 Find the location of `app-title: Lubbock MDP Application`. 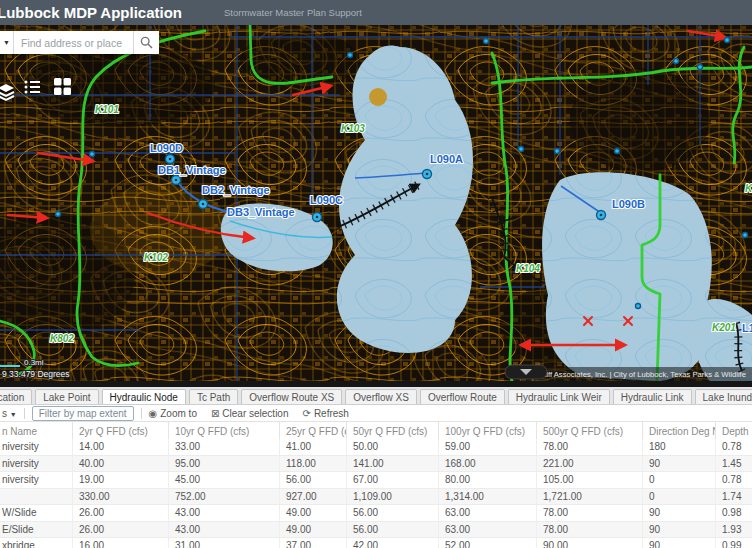

app-title: Lubbock MDP Application is located at coordinates (91, 12).